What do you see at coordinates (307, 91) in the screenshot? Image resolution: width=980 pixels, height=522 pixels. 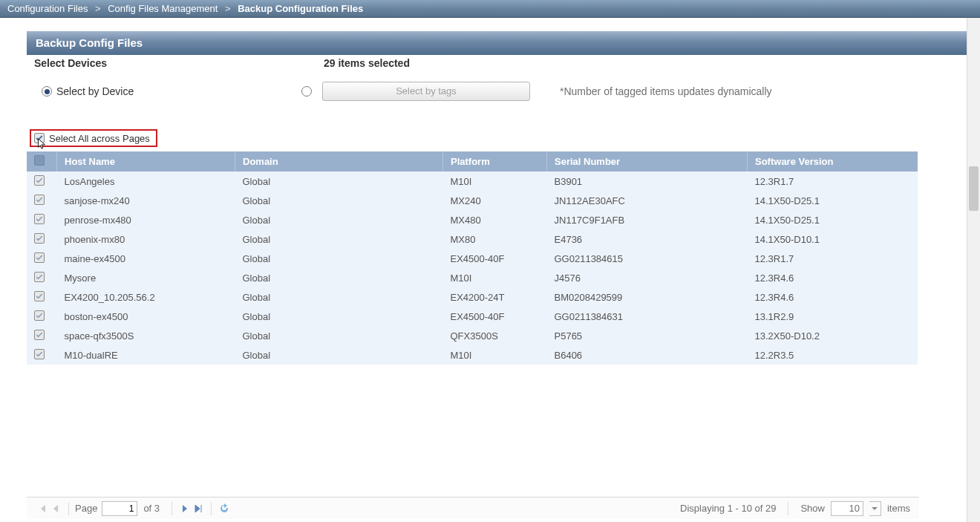 I see `radio-select-by-tags` at bounding box center [307, 91].